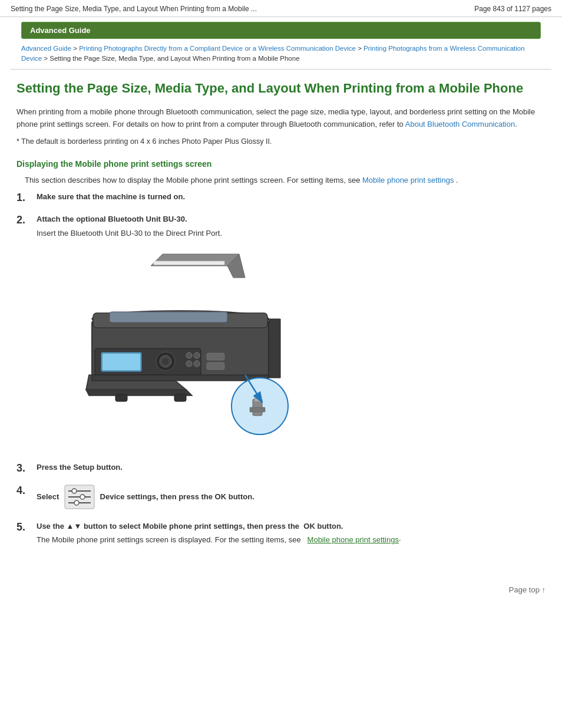 The image size is (562, 728). Describe the element at coordinates (281, 164) in the screenshot. I see `section-heading: Displaying the Mobile phone print settin…` at that location.